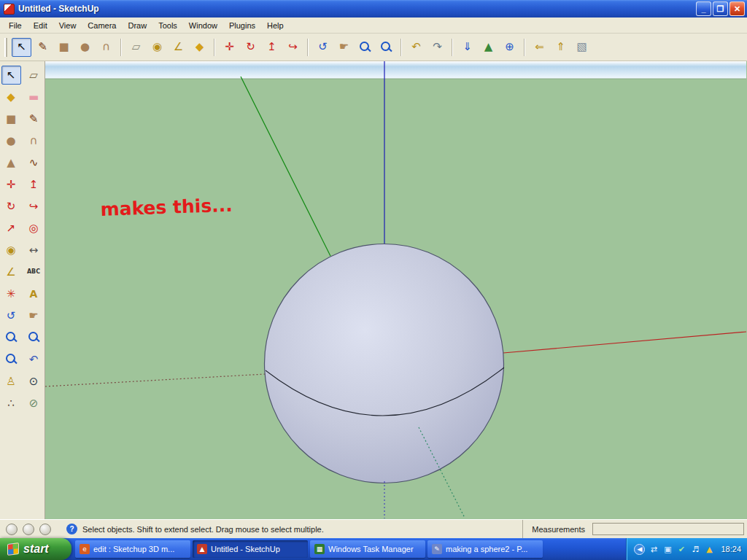  I want to click on 3d-text-tool: A, so click(34, 294).